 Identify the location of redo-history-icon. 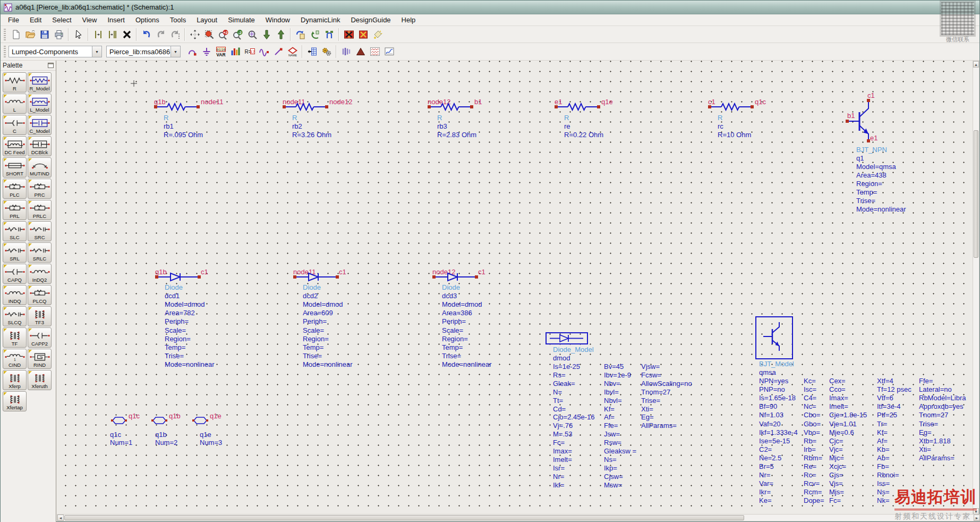
(175, 35).